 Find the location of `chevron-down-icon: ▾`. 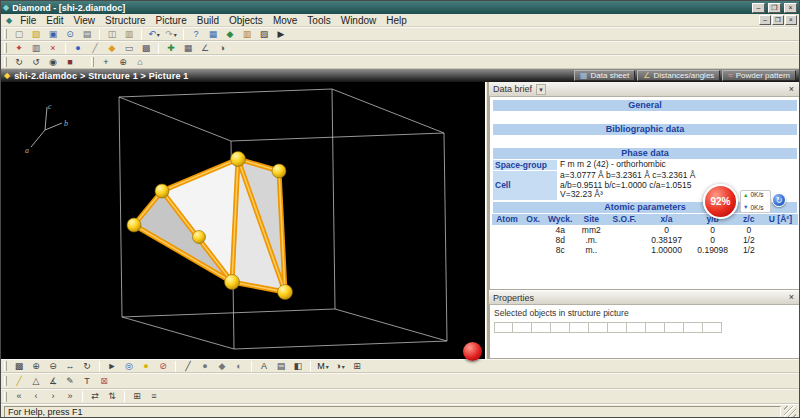

chevron-down-icon: ▾ is located at coordinates (541, 90).